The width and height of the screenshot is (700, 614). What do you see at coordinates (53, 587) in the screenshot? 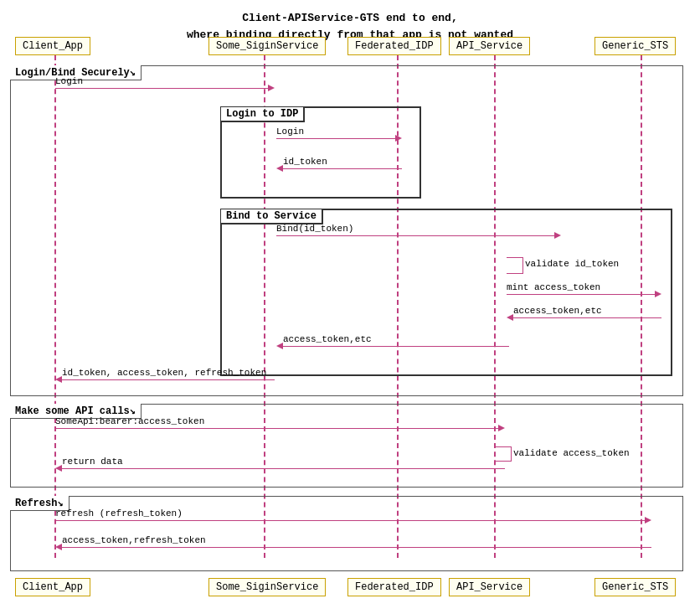
I see `lifeline-box-client-app-bottom: Client_App` at bounding box center [53, 587].